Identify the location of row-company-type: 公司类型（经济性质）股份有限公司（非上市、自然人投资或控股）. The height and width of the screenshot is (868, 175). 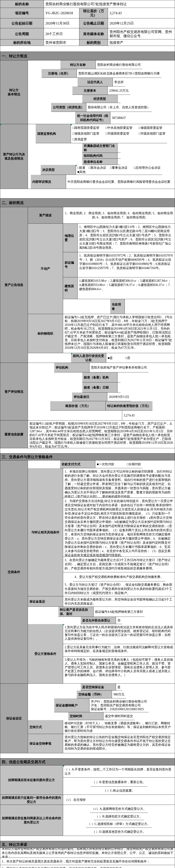
(102, 107).